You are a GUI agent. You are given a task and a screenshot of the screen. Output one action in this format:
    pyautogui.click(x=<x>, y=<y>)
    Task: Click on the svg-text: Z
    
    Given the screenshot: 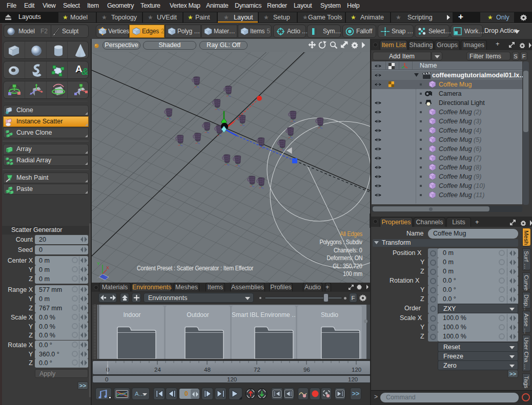 What is the action you would take?
    pyautogui.click(x=106, y=278)
    